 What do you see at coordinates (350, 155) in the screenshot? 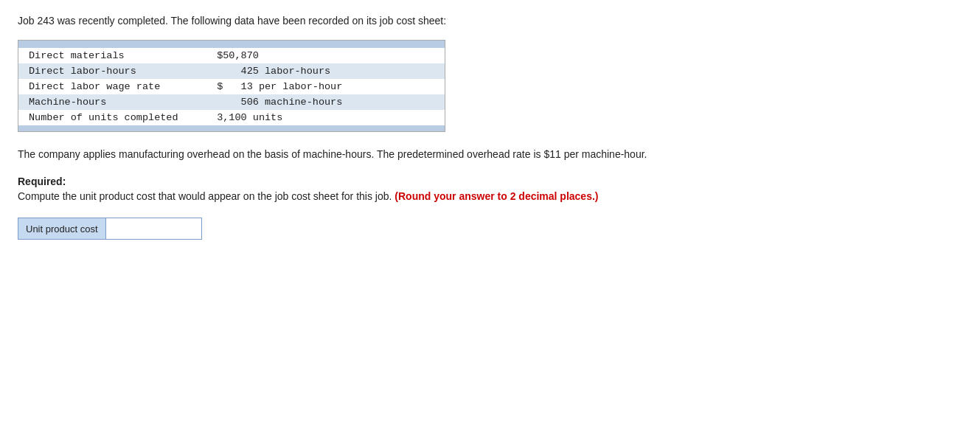
I see `overhead-text: The company applies manufacturing overhe…` at bounding box center [350, 155].